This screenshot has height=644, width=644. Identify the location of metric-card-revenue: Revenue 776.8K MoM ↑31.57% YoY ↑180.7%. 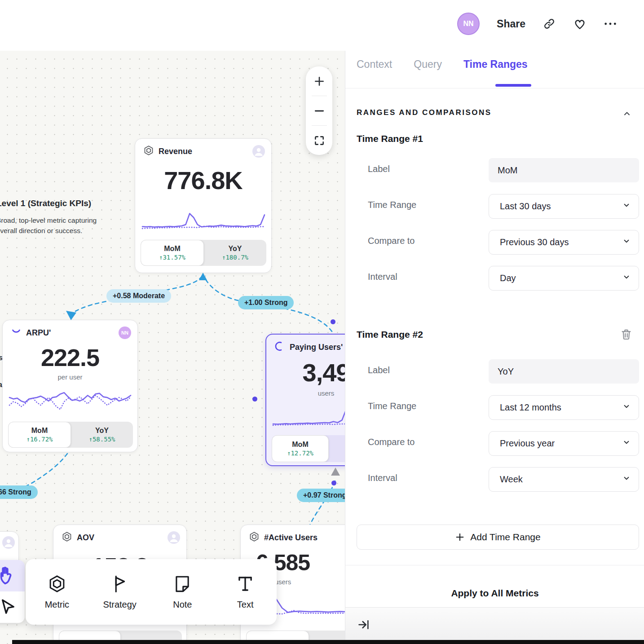
(203, 206).